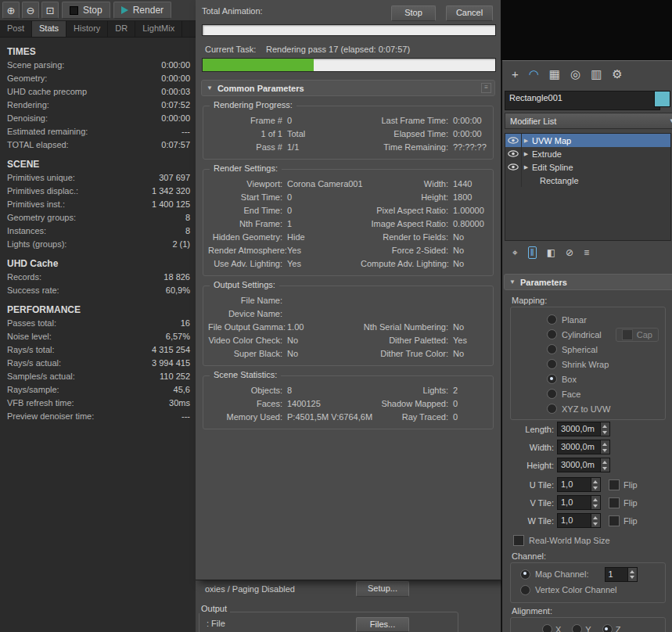  What do you see at coordinates (662, 99) in the screenshot?
I see `object-color-swatch` at bounding box center [662, 99].